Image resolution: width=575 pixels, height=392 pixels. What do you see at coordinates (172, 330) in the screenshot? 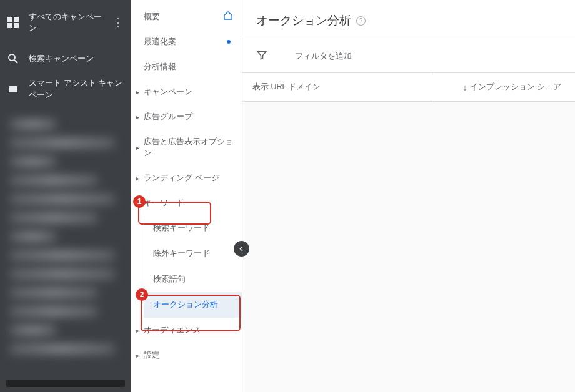
I see `nav-audience-label: オーディエンス` at bounding box center [172, 330].